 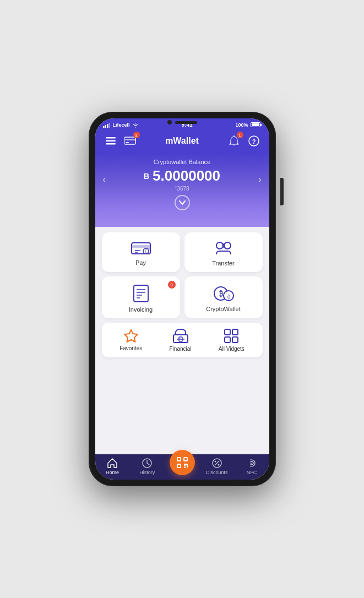 What do you see at coordinates (147, 472) in the screenshot?
I see `nav-history-label: History` at bounding box center [147, 472].